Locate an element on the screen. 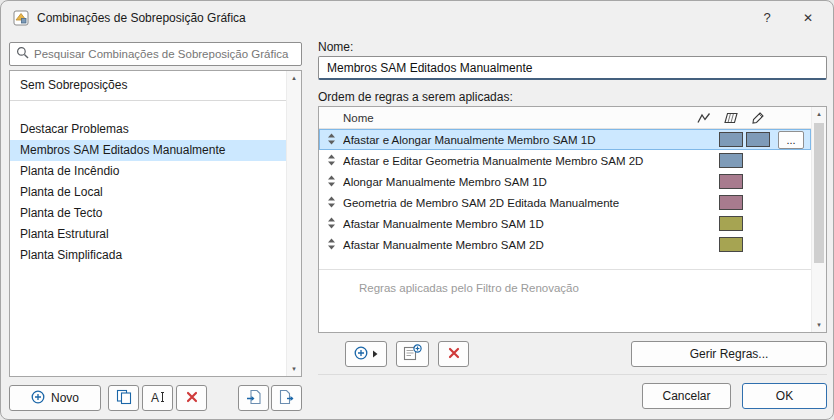  lines-column-icon is located at coordinates (704, 118).